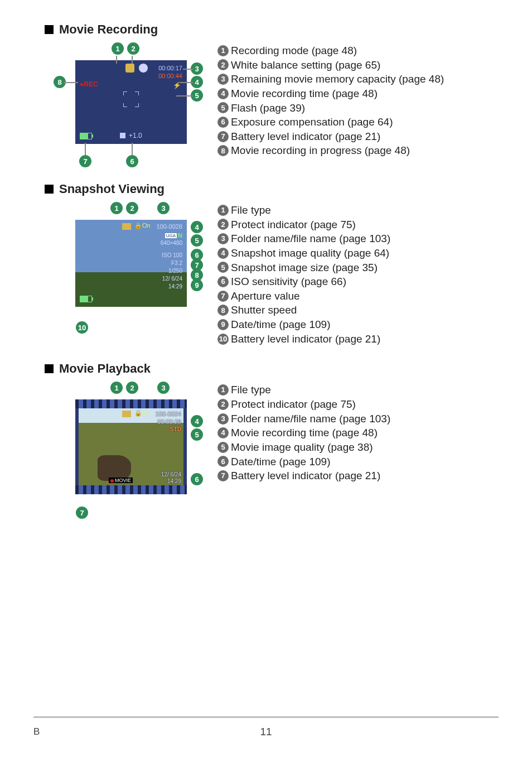 This screenshot has width=532, height=757. I want to click on iso-text: ISO 100, so click(172, 255).